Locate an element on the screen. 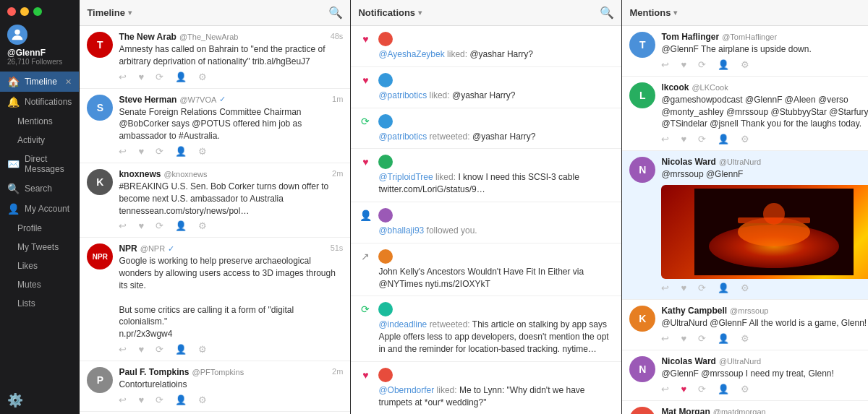  notifications-search-button: 🔍 is located at coordinates (607, 13).